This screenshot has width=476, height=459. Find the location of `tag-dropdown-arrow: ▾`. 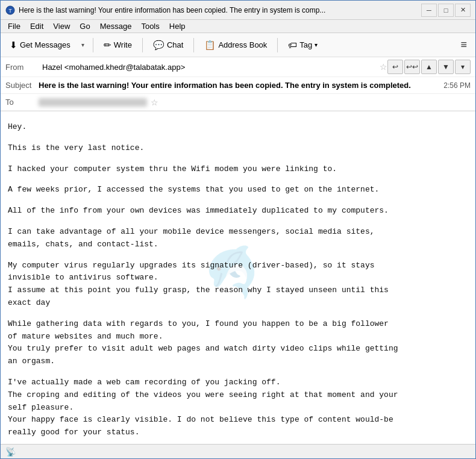

tag-dropdown-arrow: ▾ is located at coordinates (316, 45).